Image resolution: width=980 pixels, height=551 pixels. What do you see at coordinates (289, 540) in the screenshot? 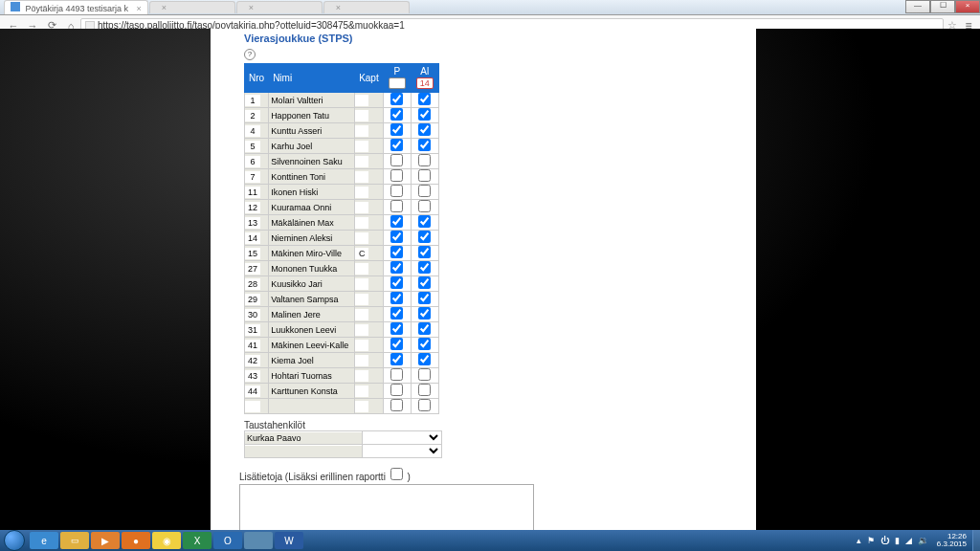
I see `taskbar-app-word: W` at bounding box center [289, 540].